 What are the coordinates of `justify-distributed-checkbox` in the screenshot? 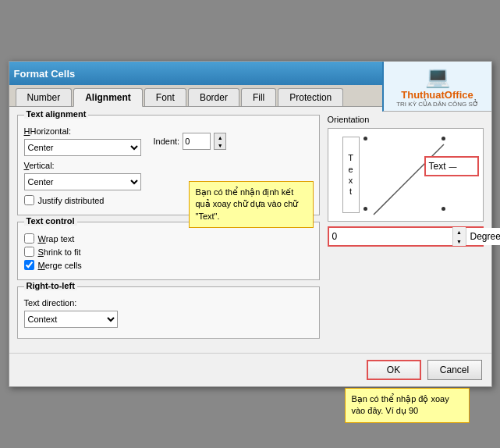 It's located at (30, 200).